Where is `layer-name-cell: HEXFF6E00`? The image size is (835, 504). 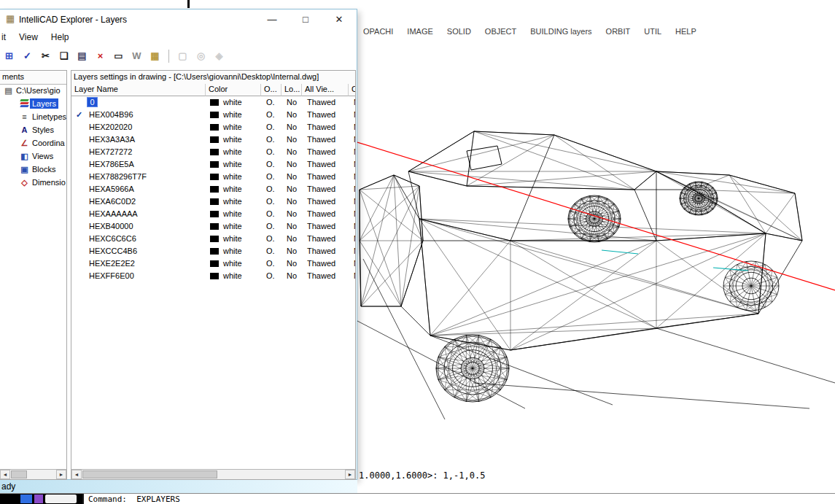
layer-name-cell: HEXFF6E00 is located at coordinates (139, 276).